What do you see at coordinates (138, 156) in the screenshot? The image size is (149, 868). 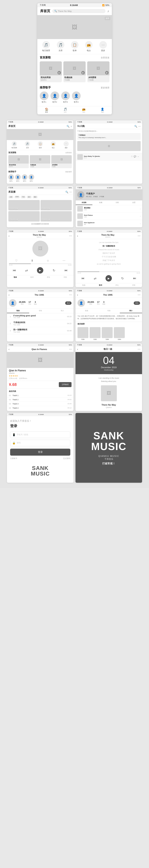 I see `sm-share-icon: →` at bounding box center [138, 156].